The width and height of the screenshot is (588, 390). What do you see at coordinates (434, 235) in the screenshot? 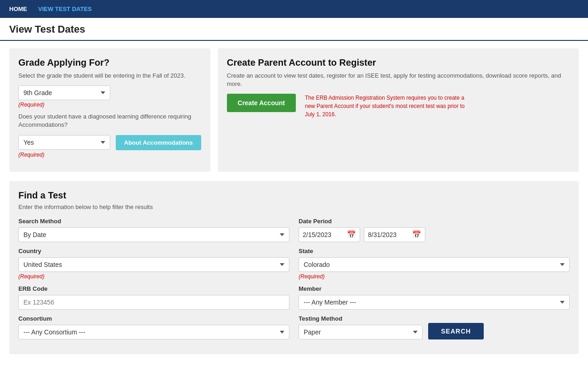
I see `date-period-group: 📅 📅` at bounding box center [434, 235].